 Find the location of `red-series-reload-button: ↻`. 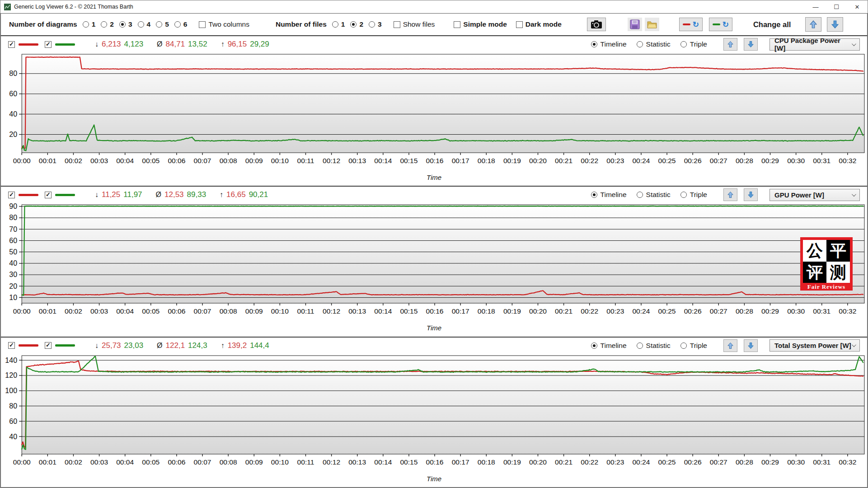

red-series-reload-button: ↻ is located at coordinates (691, 24).